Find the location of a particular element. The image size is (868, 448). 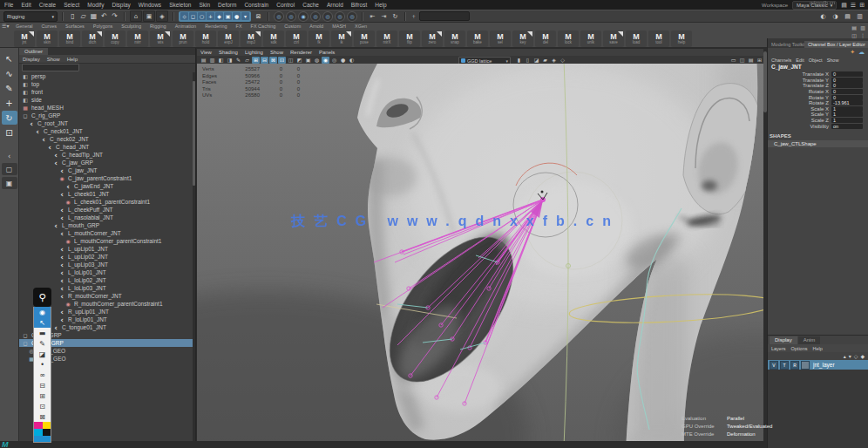

viewport-toolbar-icon: ◪ is located at coordinates (537, 60).